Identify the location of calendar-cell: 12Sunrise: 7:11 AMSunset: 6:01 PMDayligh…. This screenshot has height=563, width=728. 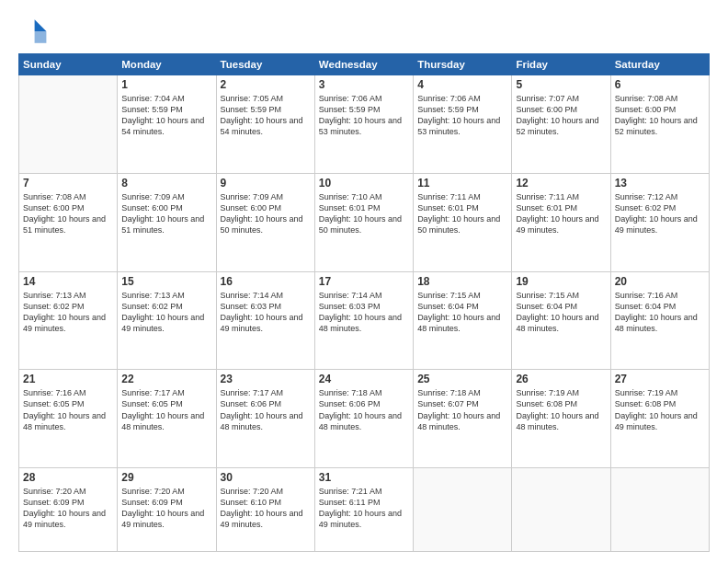
(561, 223).